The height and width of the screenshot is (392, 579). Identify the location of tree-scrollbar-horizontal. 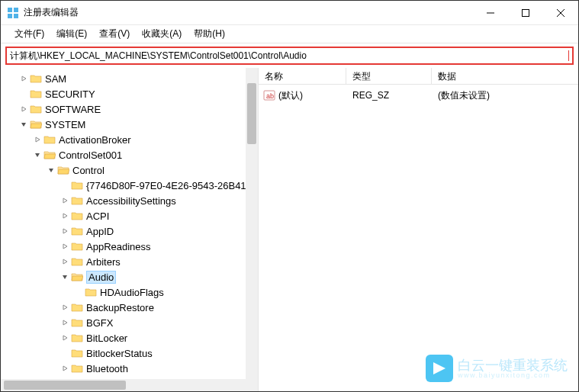
(124, 385).